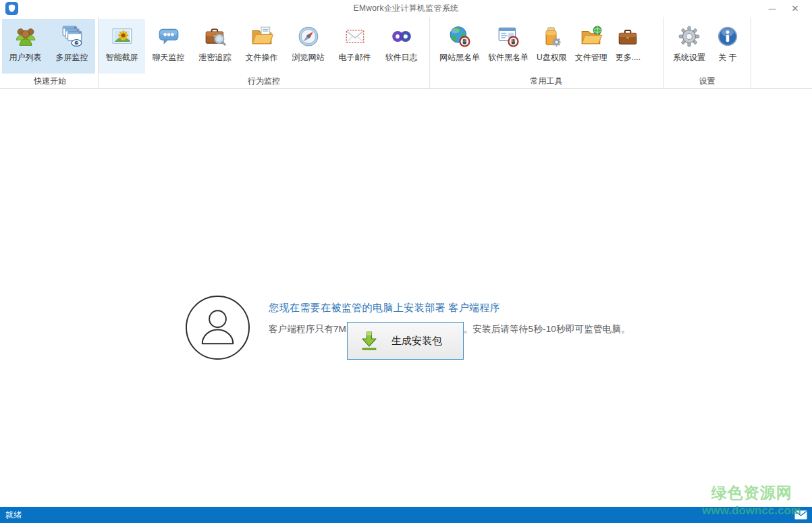  Describe the element at coordinates (308, 58) in the screenshot. I see `ribbon-item-label: 浏览网站` at that location.